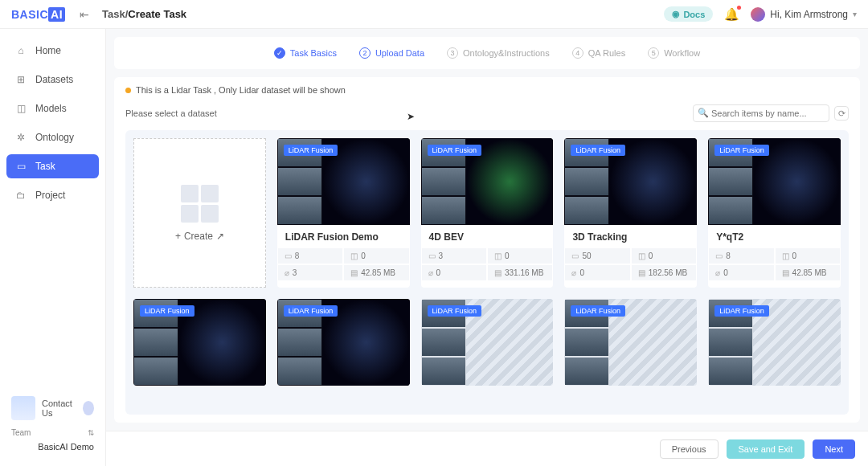 Image resolution: width=868 pixels, height=466 pixels. What do you see at coordinates (313, 53) in the screenshot?
I see `step-label: Task Basics` at bounding box center [313, 53].